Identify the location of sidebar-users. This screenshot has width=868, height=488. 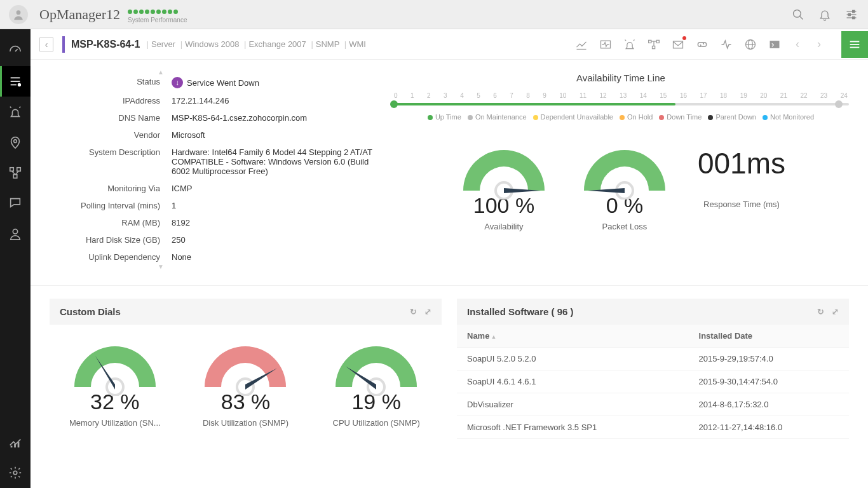
(15, 234).